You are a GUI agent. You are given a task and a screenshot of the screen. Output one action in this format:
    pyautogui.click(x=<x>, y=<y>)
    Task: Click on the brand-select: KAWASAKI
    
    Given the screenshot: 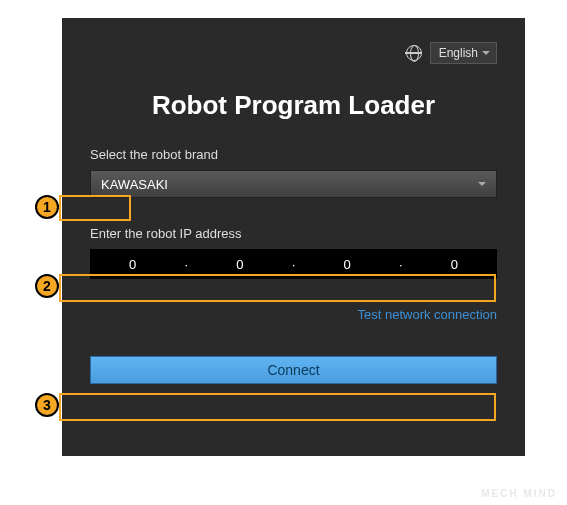 What is the action you would take?
    pyautogui.click(x=294, y=184)
    